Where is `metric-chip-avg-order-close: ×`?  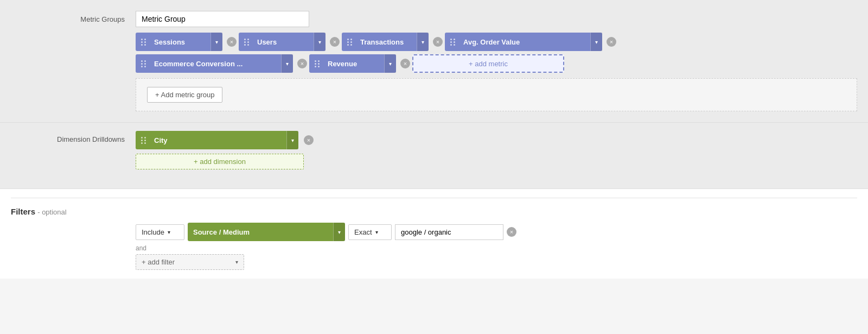 metric-chip-avg-order-close: × is located at coordinates (611, 42).